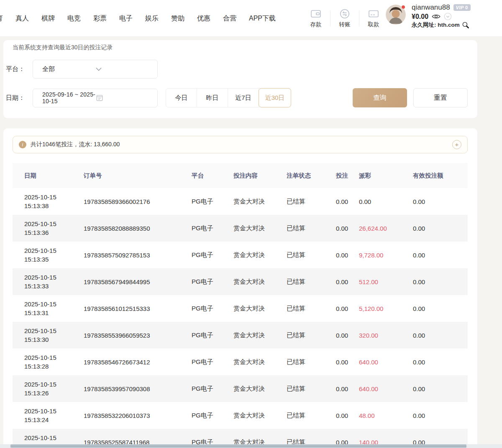 Image resolution: width=502 pixels, height=448 pixels. What do you see at coordinates (431, 8) in the screenshot?
I see `username: qianwanu88` at bounding box center [431, 8].